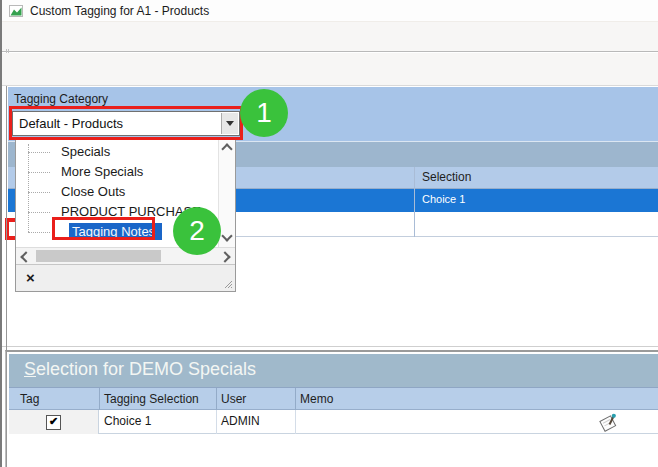 The image size is (658, 467). What do you see at coordinates (30, 399) in the screenshot?
I see `column-header-tag: Tag` at bounding box center [30, 399].